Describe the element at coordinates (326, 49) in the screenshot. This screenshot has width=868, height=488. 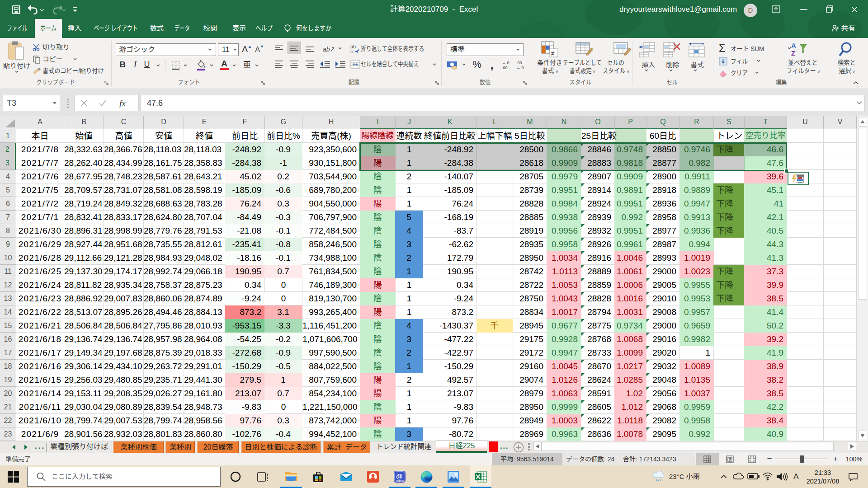
I see `svg-text: ab` at that location.